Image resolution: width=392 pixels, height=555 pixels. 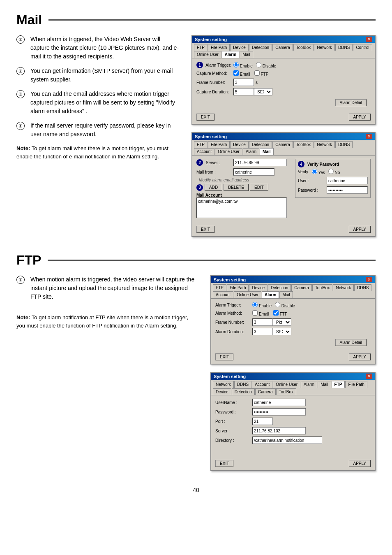 What do you see at coordinates (261, 313) in the screenshot?
I see `a2-email-label: Email` at bounding box center [261, 313].